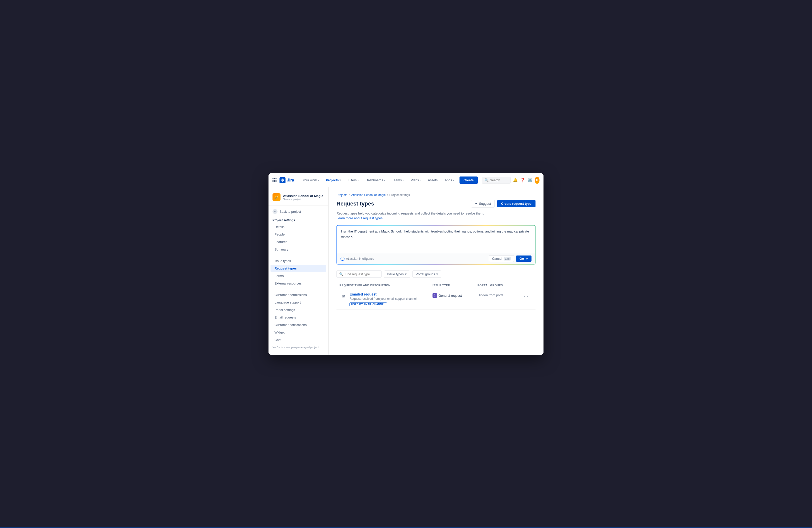 The image size is (812, 528). I want to click on sidebar-item-details: Details, so click(298, 227).